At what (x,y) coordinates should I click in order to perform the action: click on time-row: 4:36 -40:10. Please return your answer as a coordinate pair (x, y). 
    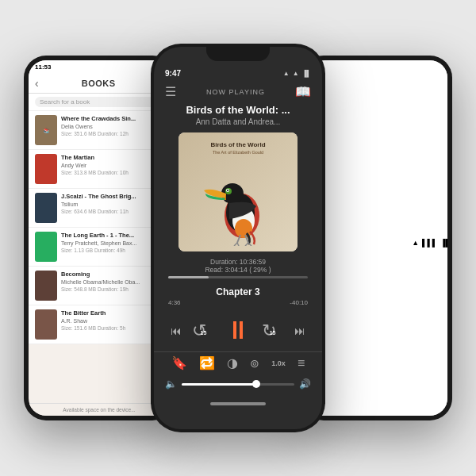
    Looking at the image, I should click on (238, 303).